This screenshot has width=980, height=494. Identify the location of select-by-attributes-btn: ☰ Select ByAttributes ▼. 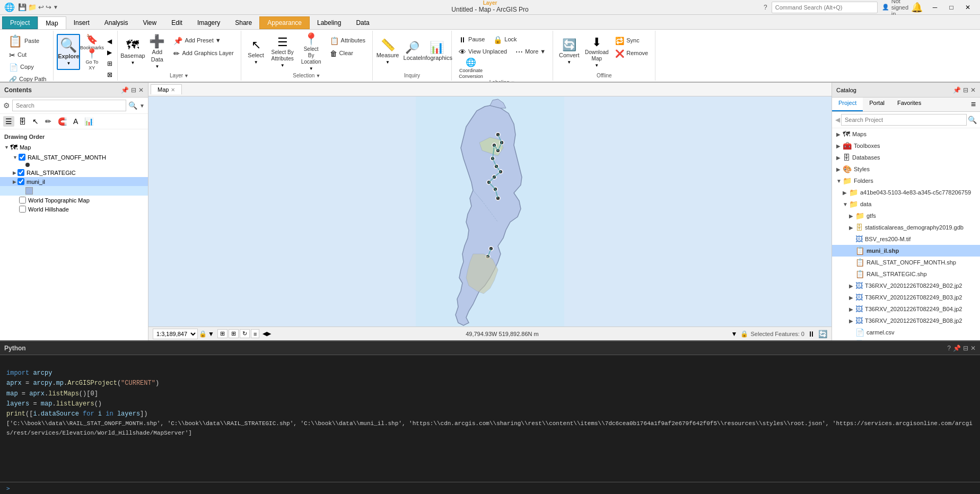
(283, 52).